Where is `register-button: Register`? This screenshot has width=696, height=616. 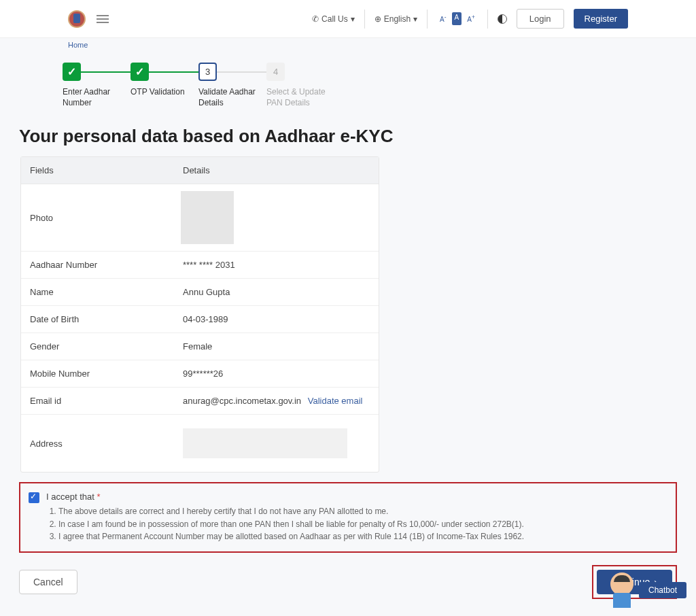
register-button: Register is located at coordinates (601, 19).